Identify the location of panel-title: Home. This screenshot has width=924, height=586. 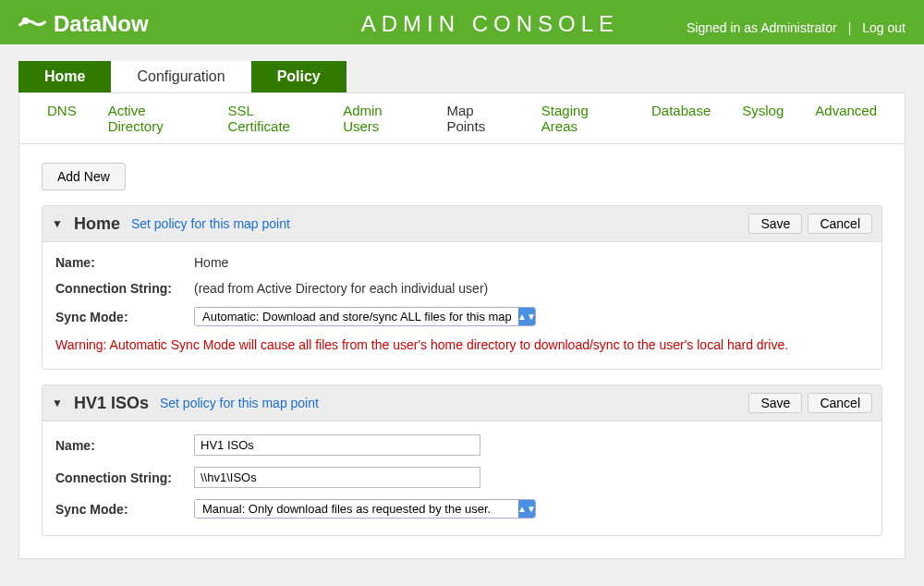
(97, 224).